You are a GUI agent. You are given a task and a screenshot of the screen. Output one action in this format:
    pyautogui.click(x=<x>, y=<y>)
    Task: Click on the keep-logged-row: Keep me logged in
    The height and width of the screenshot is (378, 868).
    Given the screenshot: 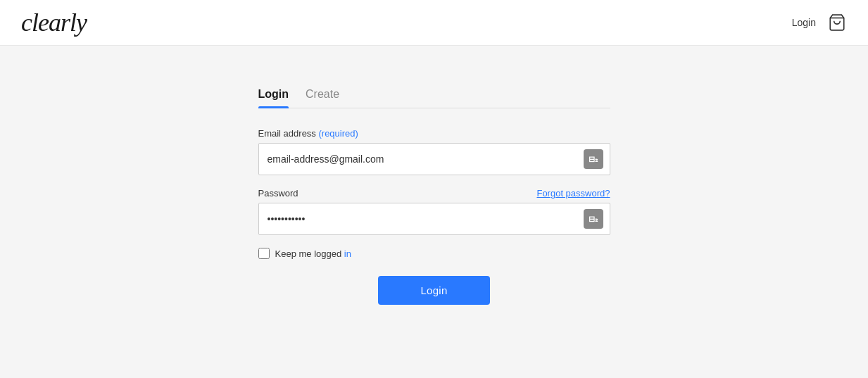 What is the action you would take?
    pyautogui.click(x=434, y=253)
    